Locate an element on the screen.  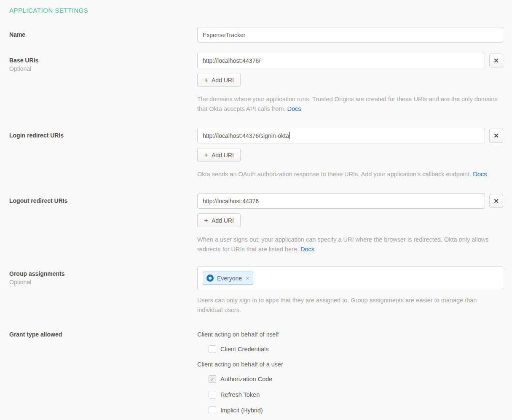
login-redirect-uri-row: http://localhost:44376/signin-okta ✕ is located at coordinates (350, 136).